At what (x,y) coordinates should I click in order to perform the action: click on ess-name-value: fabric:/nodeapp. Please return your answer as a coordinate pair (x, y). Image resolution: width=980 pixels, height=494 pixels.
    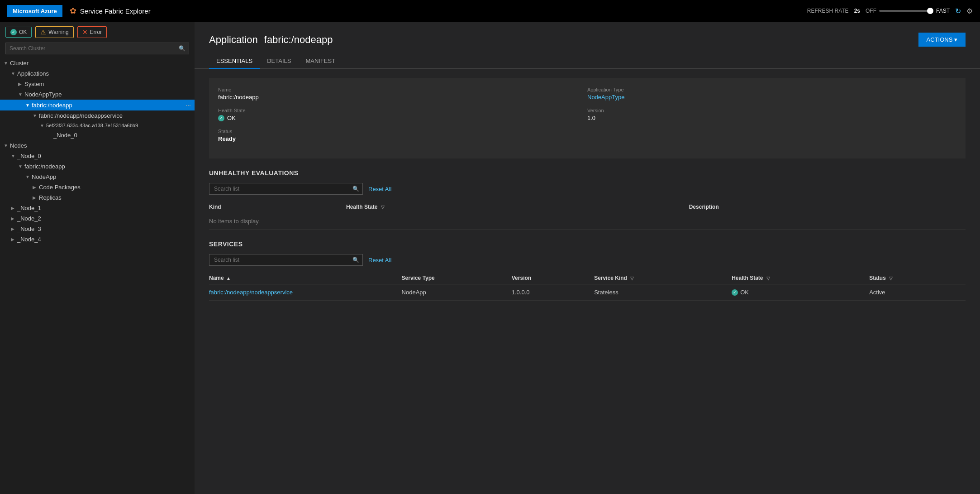
    Looking at the image, I should click on (403, 97).